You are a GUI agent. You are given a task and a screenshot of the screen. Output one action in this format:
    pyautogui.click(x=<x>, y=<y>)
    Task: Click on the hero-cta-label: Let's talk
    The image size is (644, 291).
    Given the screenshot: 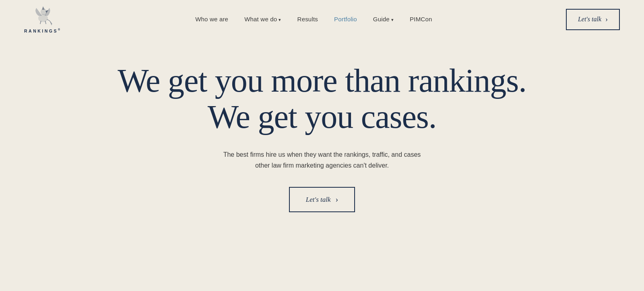 What is the action you would take?
    pyautogui.click(x=318, y=200)
    